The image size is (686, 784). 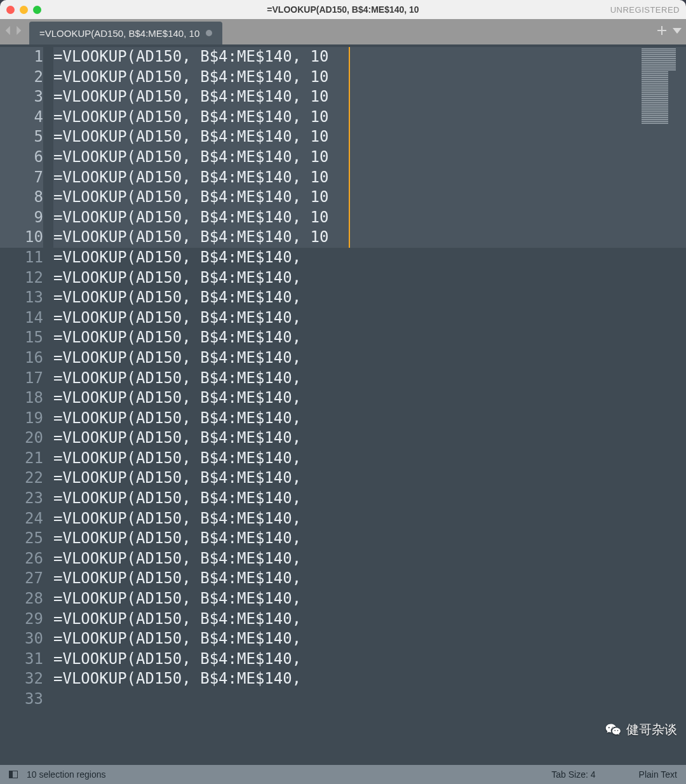 What do you see at coordinates (22, 539) in the screenshot?
I see `line-number: 25` at bounding box center [22, 539].